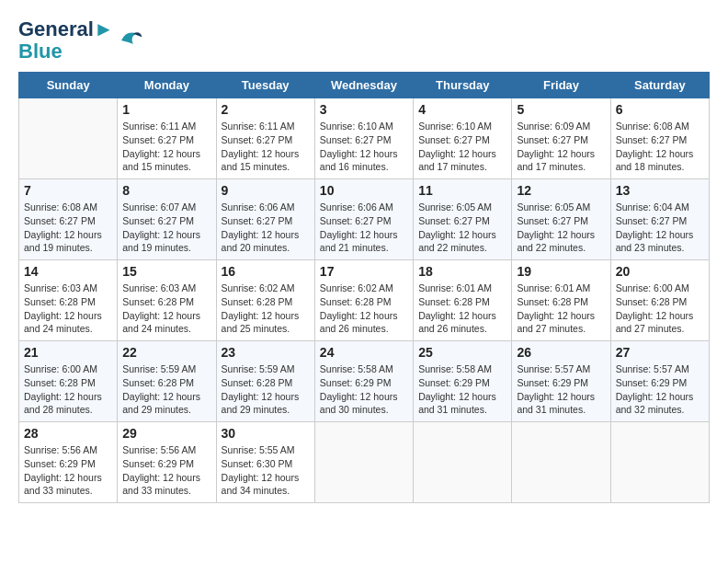 The height and width of the screenshot is (563, 728). I want to click on calendar-cell: 24Sunrise: 5:58 AMSunset: 6:29 PMDayligh…, so click(364, 382).